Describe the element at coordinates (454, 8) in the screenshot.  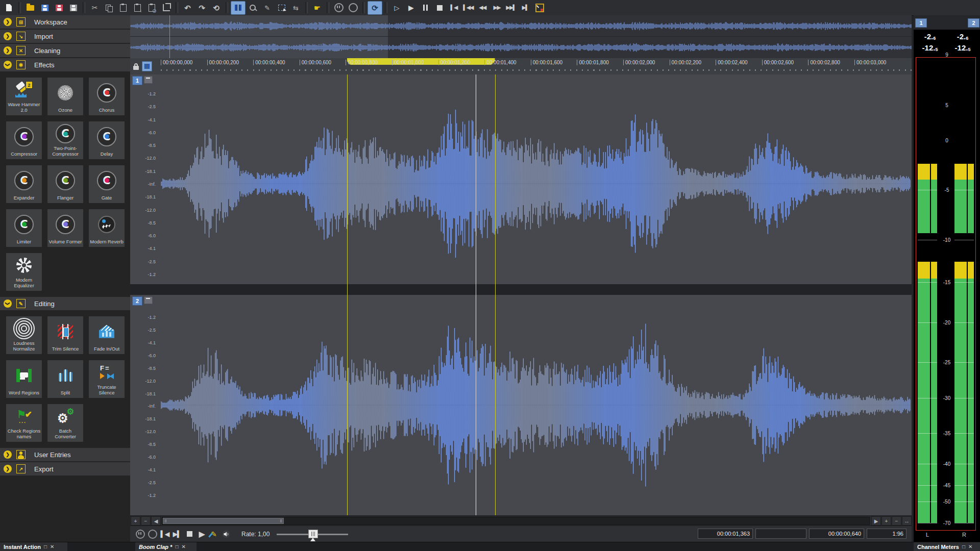
I see `go-to-start-button: ▍◀` at that location.